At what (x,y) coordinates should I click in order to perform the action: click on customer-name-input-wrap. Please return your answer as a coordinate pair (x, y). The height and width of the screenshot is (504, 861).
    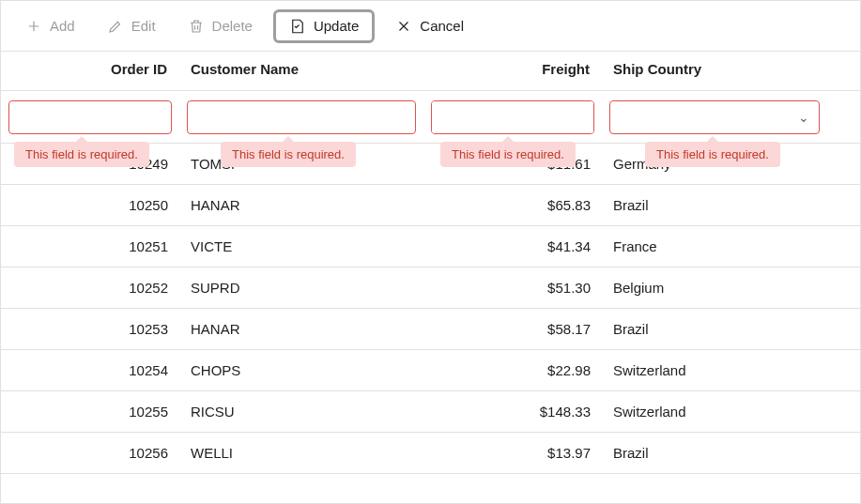
    Looking at the image, I should click on (301, 117).